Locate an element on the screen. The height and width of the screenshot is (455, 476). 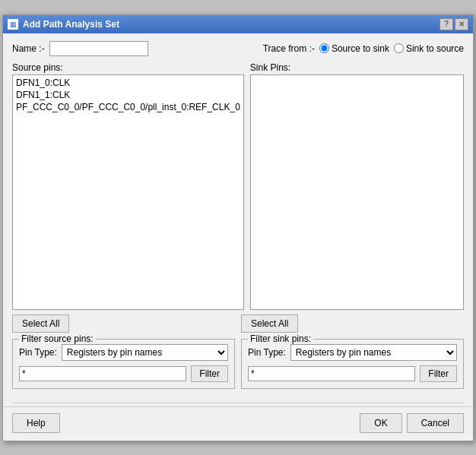
filter-source-group: Filter source pins: Pin Type: Registers … is located at coordinates (123, 364).